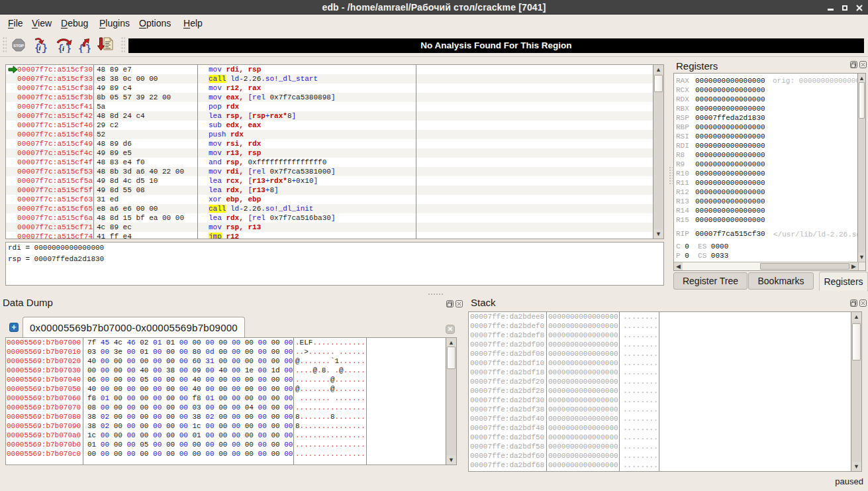  Describe the element at coordinates (19, 46) in the screenshot. I see `svg-text: STOP` at that location.